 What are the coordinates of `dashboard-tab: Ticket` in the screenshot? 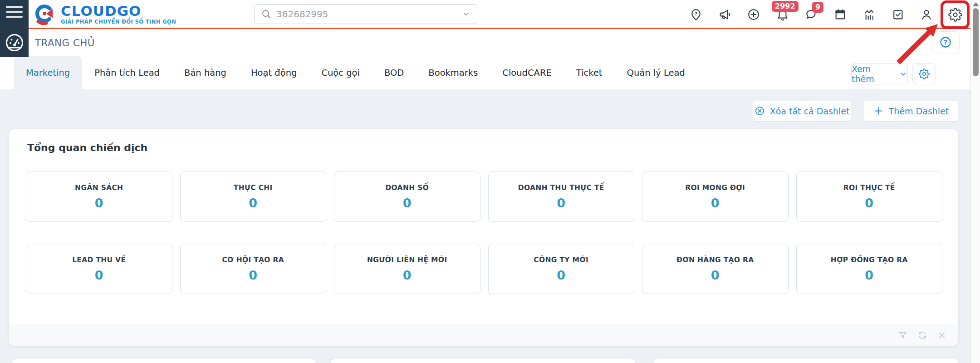 It's located at (589, 73).